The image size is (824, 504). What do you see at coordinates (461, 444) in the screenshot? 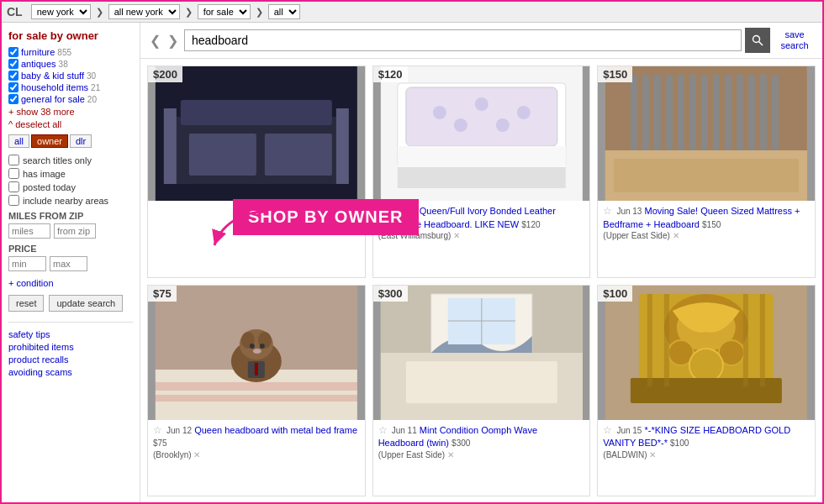
I see `listing-price-loc-5: $300` at bounding box center [461, 444].